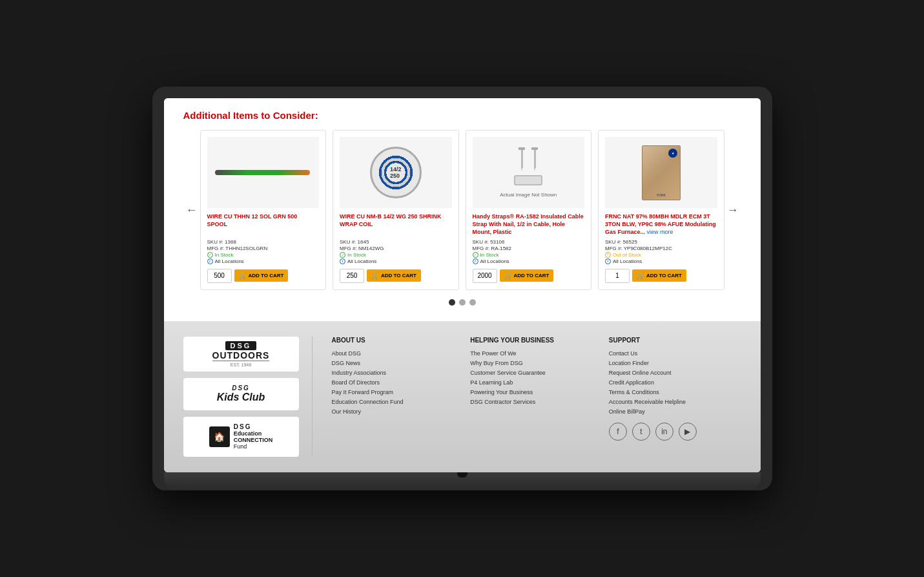 The height and width of the screenshot is (577, 924). Describe the element at coordinates (241, 354) in the screenshot. I see `dsg-outdoors-logo-visual: DSG OUTDOORS EST. 1948` at that location.